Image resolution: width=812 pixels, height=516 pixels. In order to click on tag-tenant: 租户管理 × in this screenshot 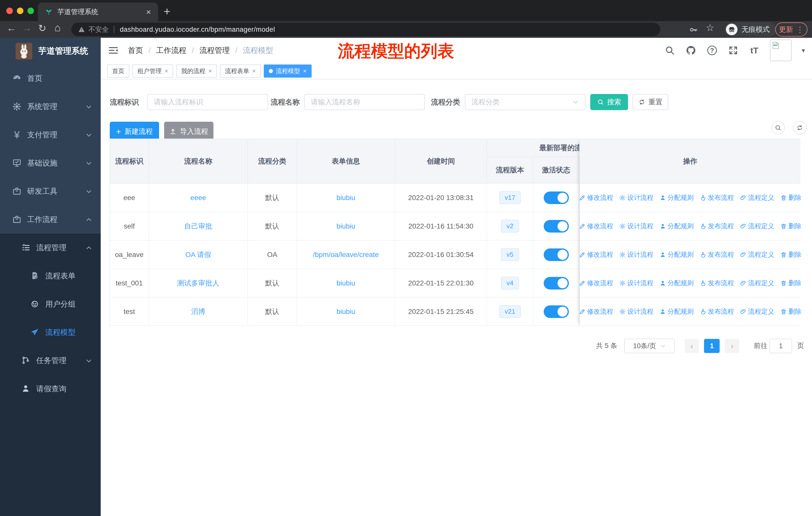, I will do `click(153, 71)`.